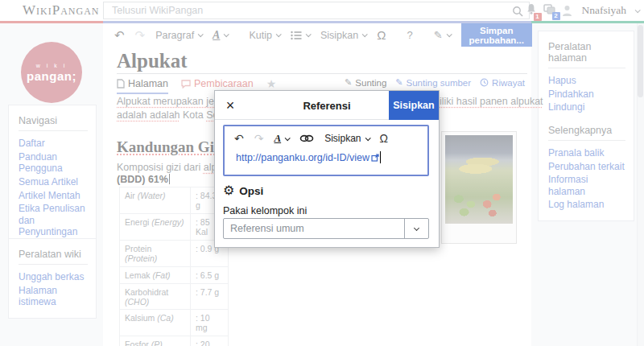 This screenshot has width=644, height=346. I want to click on text-style-dropdown: A, so click(282, 138).